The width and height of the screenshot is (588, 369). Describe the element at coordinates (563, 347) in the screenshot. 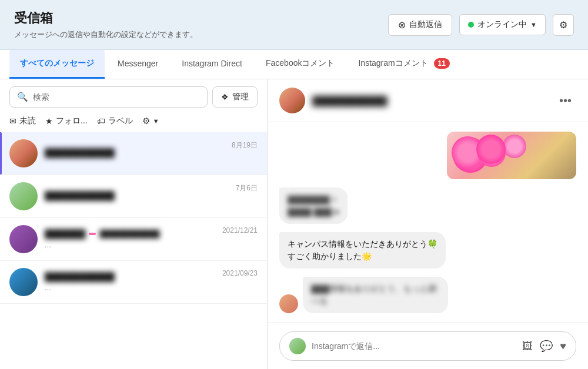

I see `like-button: ♥` at that location.